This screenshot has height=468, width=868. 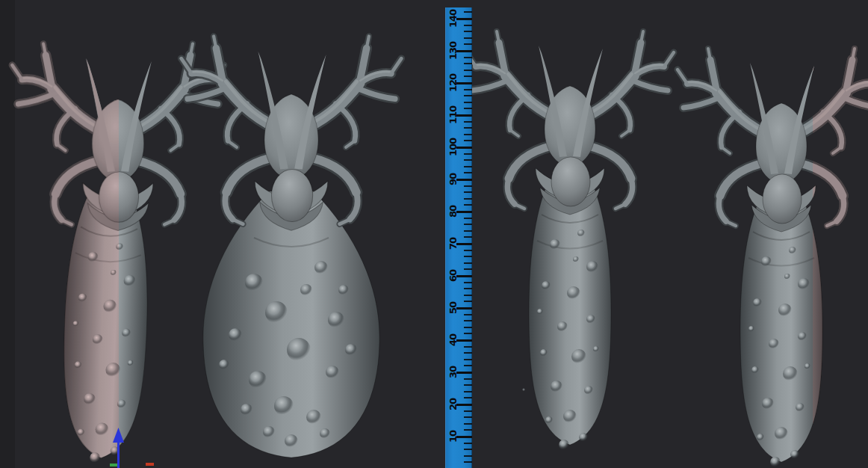 What do you see at coordinates (453, 341) in the screenshot?
I see `ruler-label: 40` at bounding box center [453, 341].